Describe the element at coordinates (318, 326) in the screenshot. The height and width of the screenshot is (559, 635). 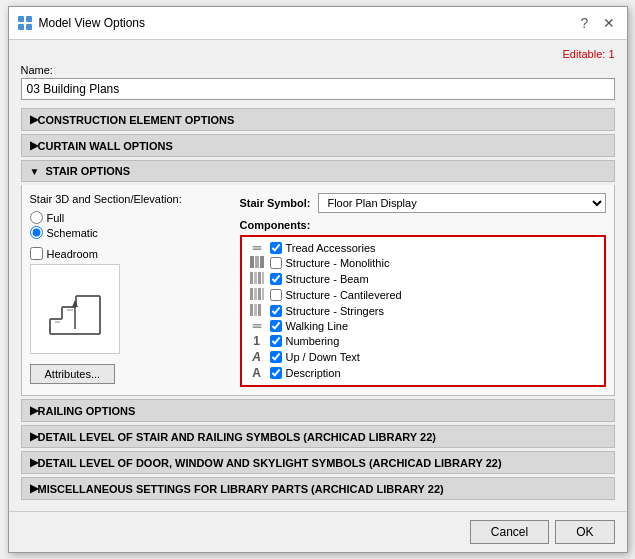
I see `label-walk: Walking Line` at that location.